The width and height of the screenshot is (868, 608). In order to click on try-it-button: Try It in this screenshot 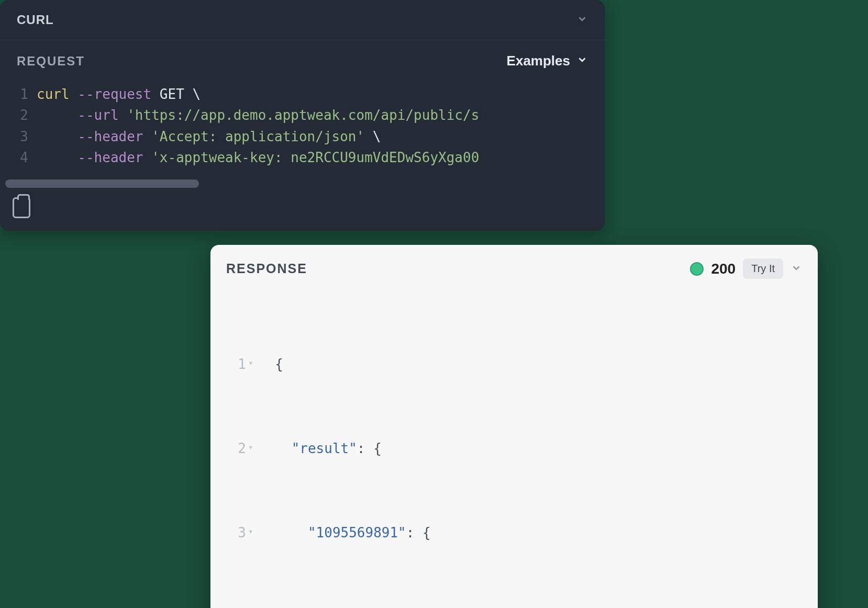, I will do `click(763, 269)`.